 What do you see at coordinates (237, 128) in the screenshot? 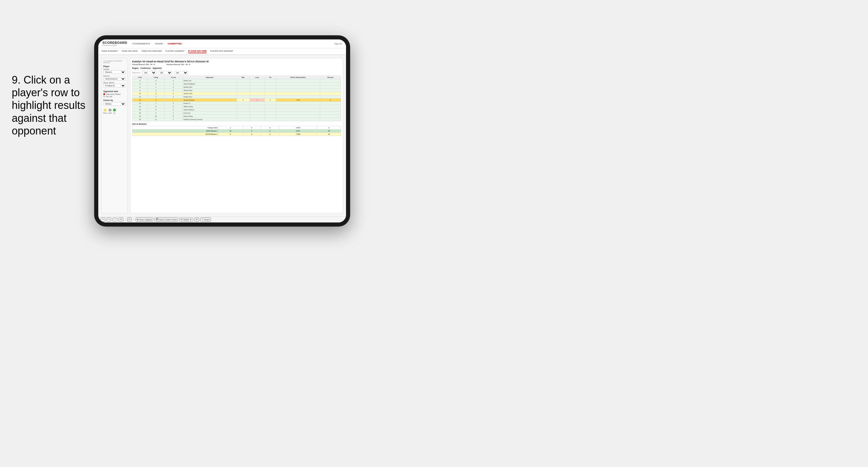
I see `list-item: Foreign Team1004.5002` at bounding box center [237, 128].